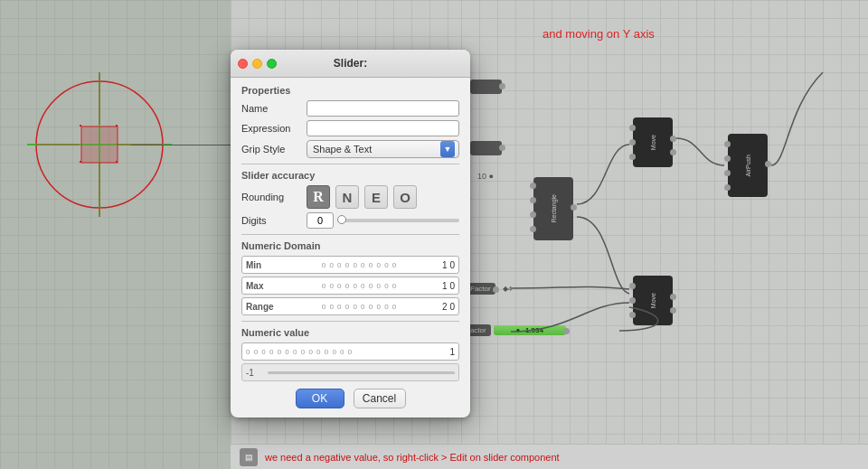 This screenshot has height=469, width=868. What do you see at coordinates (257, 63) in the screenshot?
I see `minimize-button` at bounding box center [257, 63].